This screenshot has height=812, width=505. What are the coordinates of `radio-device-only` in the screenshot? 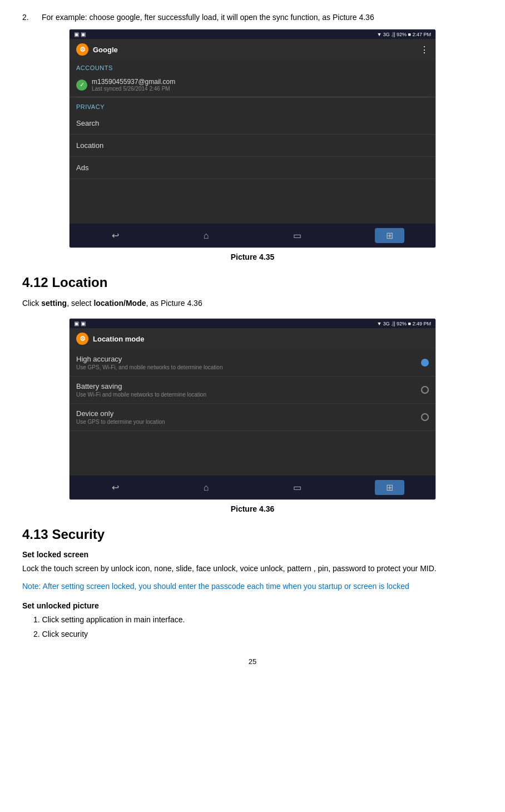 It's located at (425, 417).